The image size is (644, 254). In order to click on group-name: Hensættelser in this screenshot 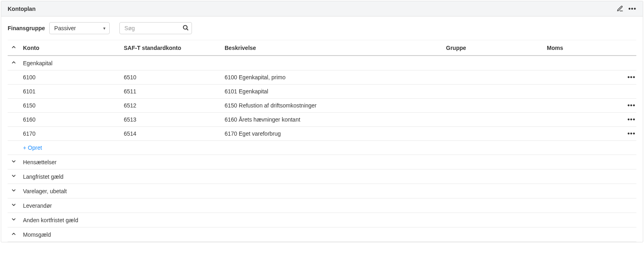, I will do `click(322, 162)`.